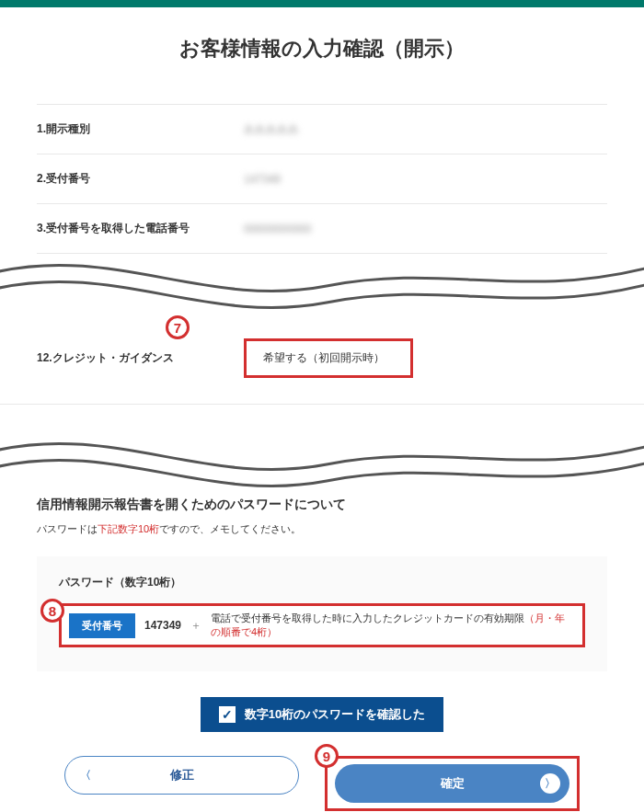  I want to click on note-red: 下記数字10桁, so click(129, 529).